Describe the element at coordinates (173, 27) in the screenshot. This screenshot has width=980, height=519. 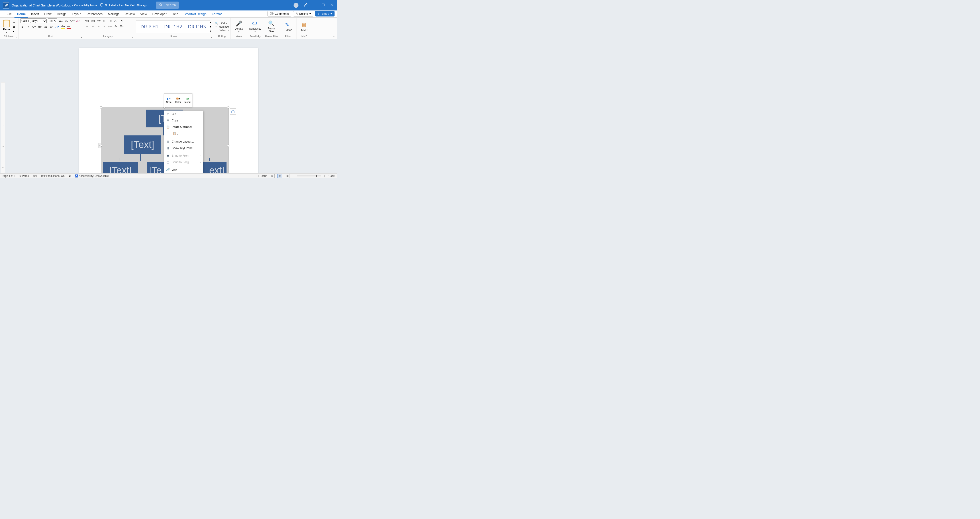
I see `styles-gallery: DR.F H1 DR.F H2 DR.F H3` at that location.